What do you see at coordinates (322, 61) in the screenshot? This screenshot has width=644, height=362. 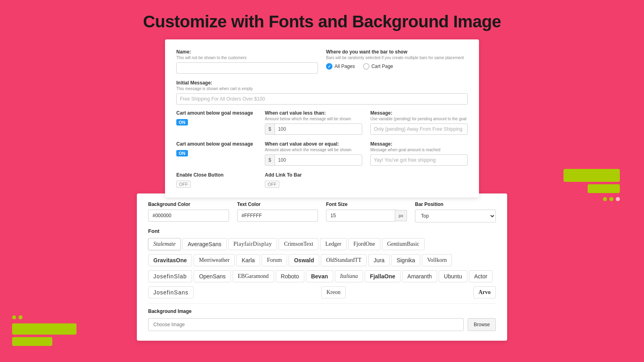 I see `row-name-placement: Name: This will not be shown to the cust…` at bounding box center [322, 61].